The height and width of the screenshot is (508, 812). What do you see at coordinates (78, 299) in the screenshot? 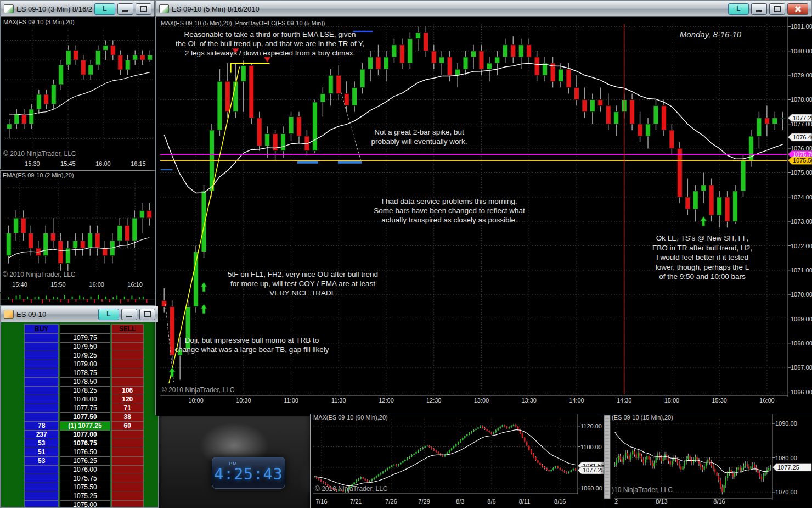
I see `strip-canvas` at bounding box center [78, 299].